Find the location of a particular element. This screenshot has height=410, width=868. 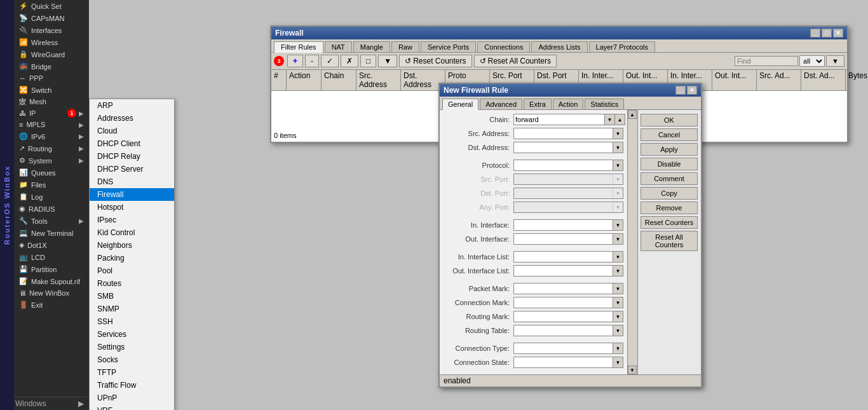

chain-scroll-btn: ▲ is located at coordinates (620, 120).